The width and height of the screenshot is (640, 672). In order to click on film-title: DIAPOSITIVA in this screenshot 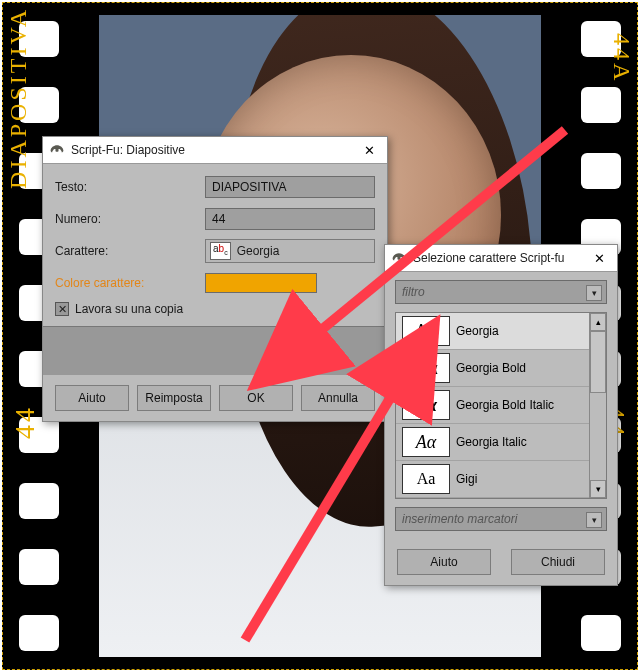, I will do `click(18, 98)`.